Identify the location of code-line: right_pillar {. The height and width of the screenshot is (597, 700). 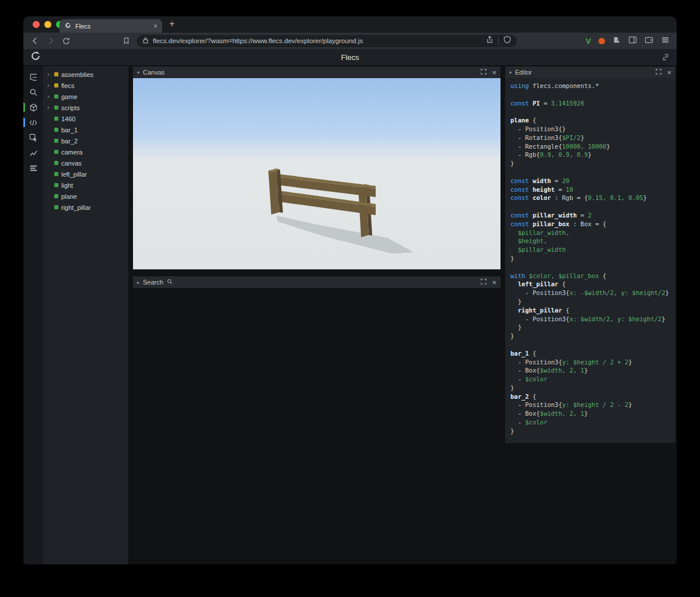
(592, 310).